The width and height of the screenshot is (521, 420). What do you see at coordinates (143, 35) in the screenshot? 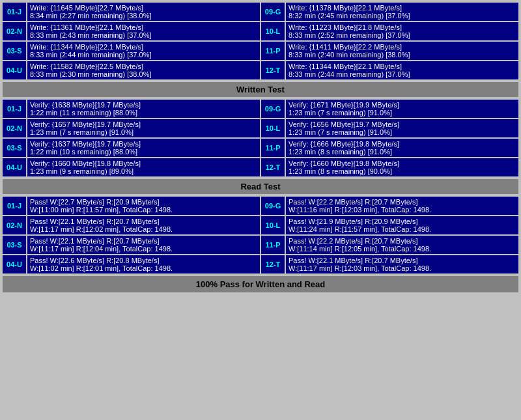
I see `write-02n-line2: 8:33 min (2:43 min remaining) [37.0%]` at bounding box center [143, 35].